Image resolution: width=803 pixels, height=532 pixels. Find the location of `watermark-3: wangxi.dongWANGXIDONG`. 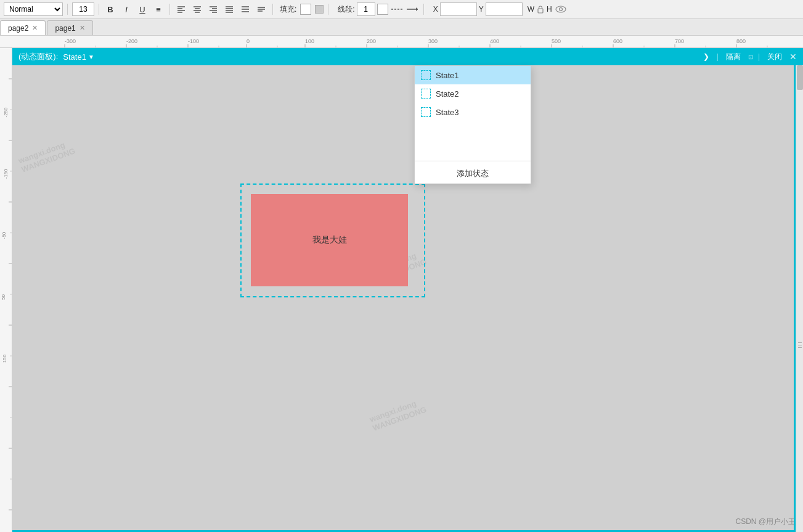

watermark-3: wangxi.dongWANGXIDONG is located at coordinates (398, 414).